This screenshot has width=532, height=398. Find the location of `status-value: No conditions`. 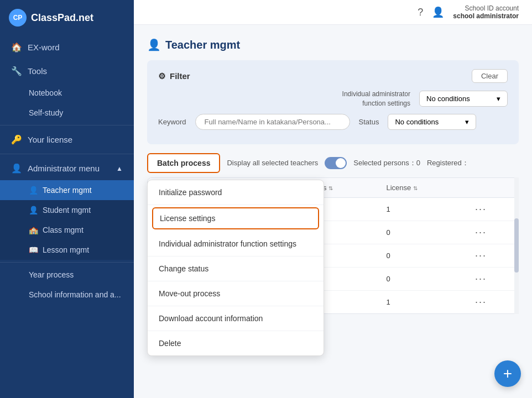

status-value: No conditions is located at coordinates (417, 122).